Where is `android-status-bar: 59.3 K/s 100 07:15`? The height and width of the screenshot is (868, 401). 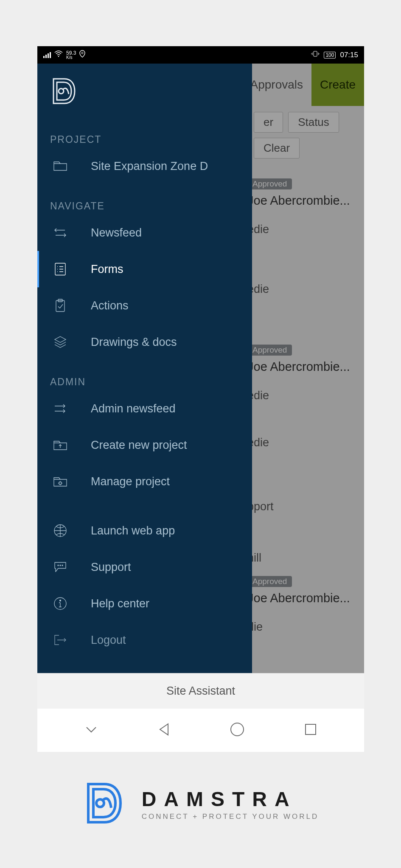
android-status-bar: 59.3 K/s 100 07:15 is located at coordinates (201, 55).